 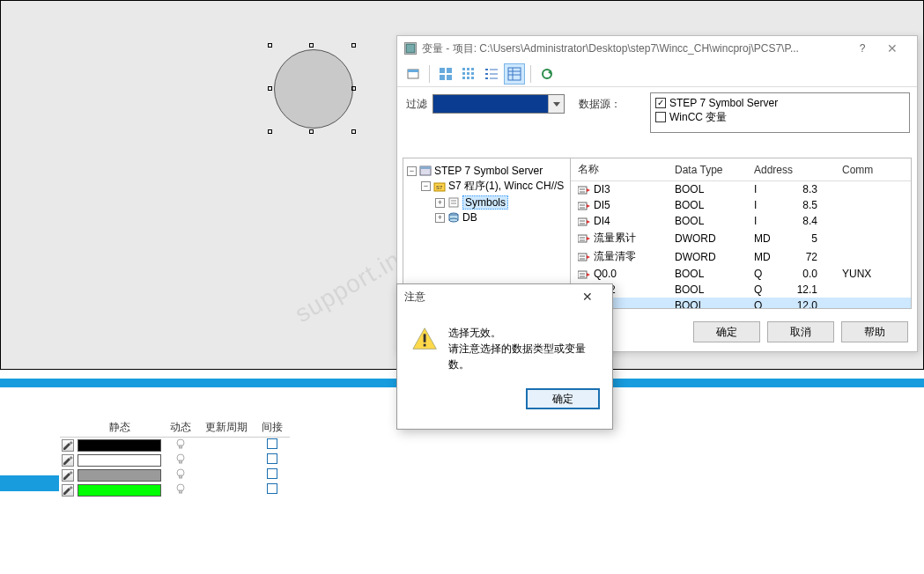 I want to click on table-row: DI5BOOLI8.5, so click(x=741, y=205).